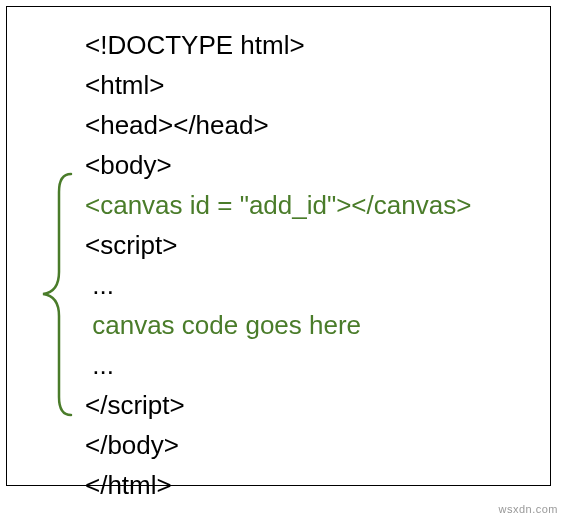  Describe the element at coordinates (318, 405) in the screenshot. I see `code-line: </script>` at that location.